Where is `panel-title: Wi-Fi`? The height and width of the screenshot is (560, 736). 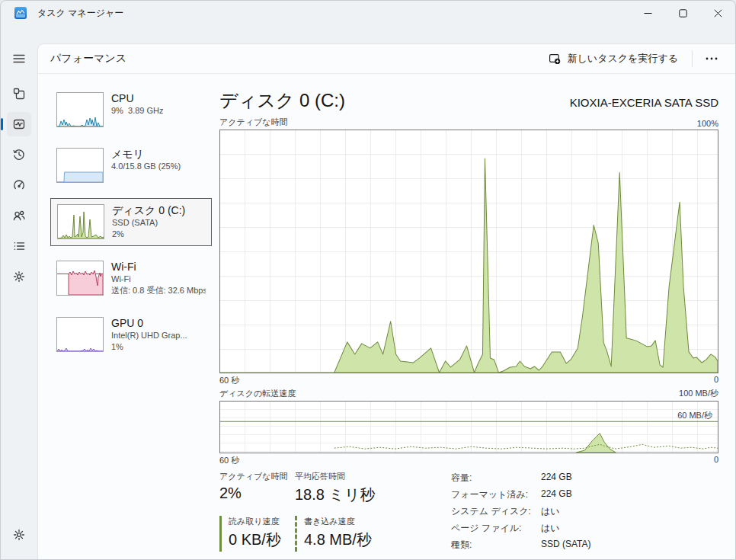 panel-title: Wi-Fi is located at coordinates (158, 267).